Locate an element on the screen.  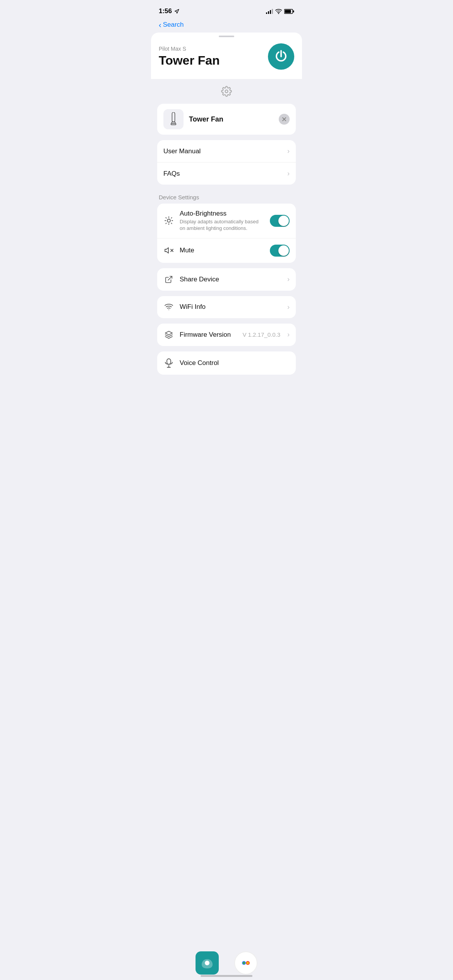
device-icon-box is located at coordinates (173, 119).